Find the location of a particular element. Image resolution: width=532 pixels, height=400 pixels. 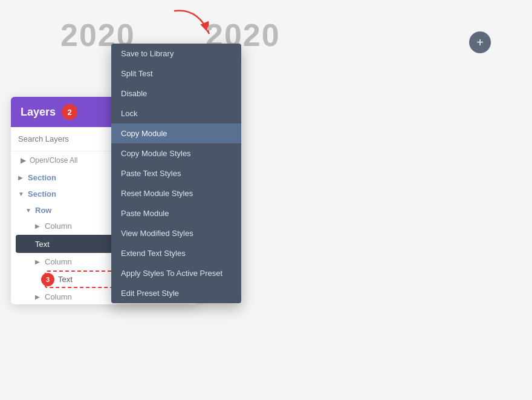

column3-label: Column is located at coordinates (58, 297).